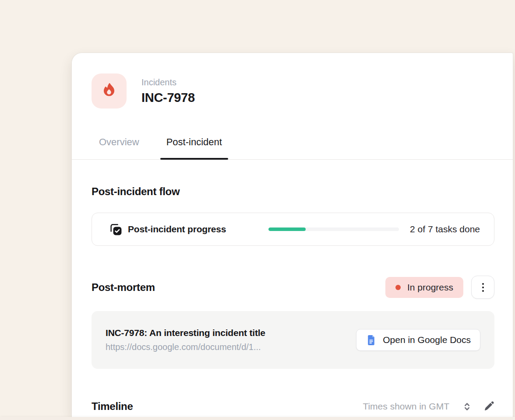  I want to click on google-docs-icon, so click(371, 340).